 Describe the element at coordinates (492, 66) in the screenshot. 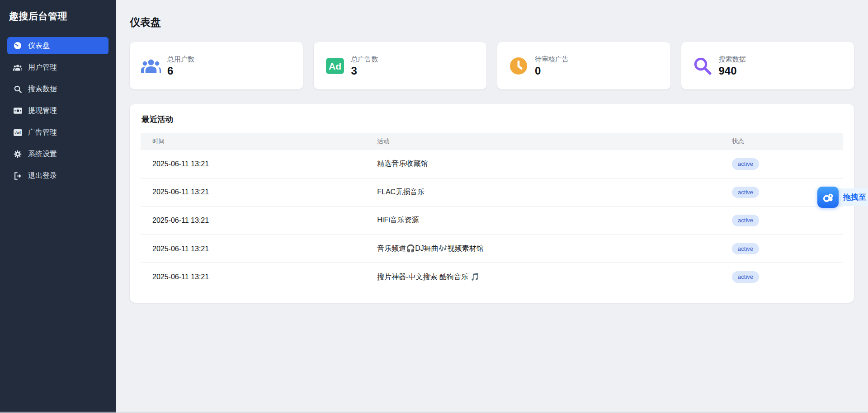

I see `stat-cards: 总用户数 6 Ad 总广告数 3 待审核广告 0` at that location.